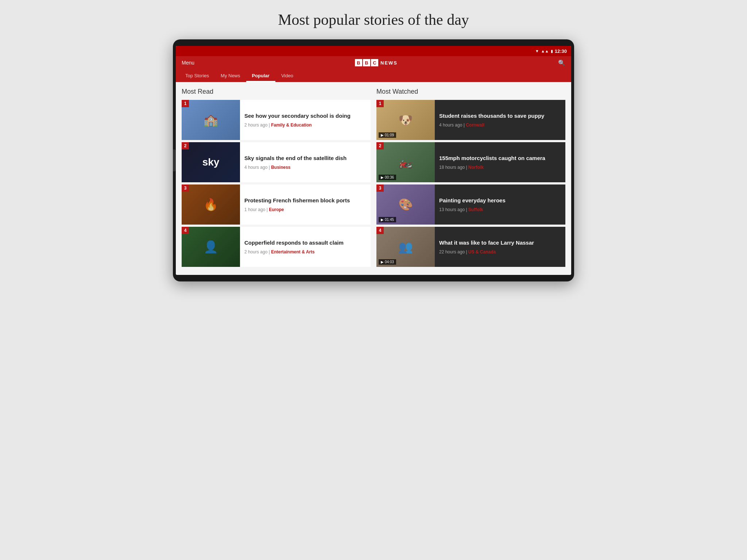 The height and width of the screenshot is (560, 747). Describe the element at coordinates (211, 162) in the screenshot. I see `thumb-sky: 2 sky` at that location.